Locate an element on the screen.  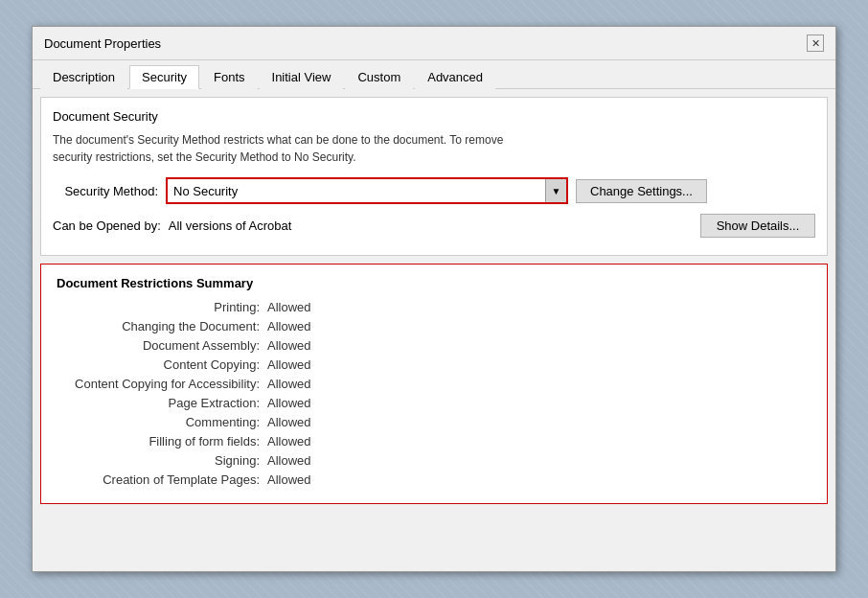
change-settings-button: Change Settings... is located at coordinates (642, 192).